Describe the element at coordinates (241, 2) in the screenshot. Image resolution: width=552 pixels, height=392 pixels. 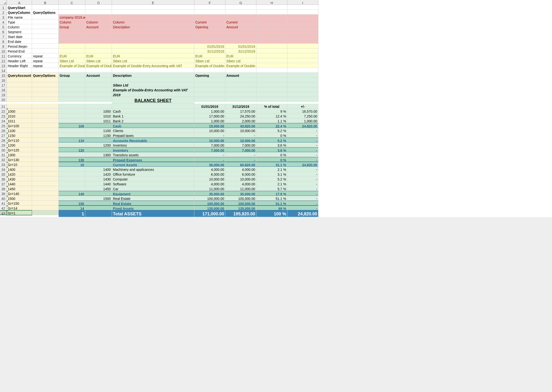
I see `col-header-G: G` at that location.